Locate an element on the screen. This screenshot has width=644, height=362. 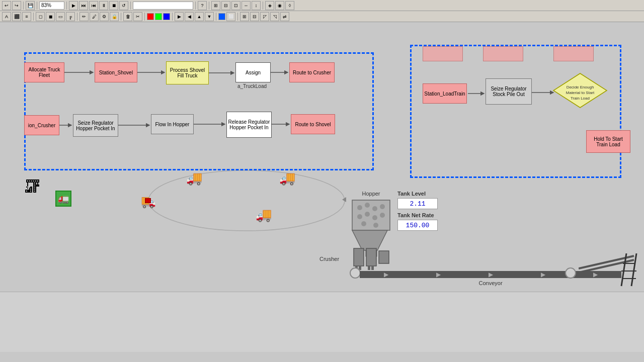
conveyor-arrow-2: ▶ is located at coordinates (439, 275).